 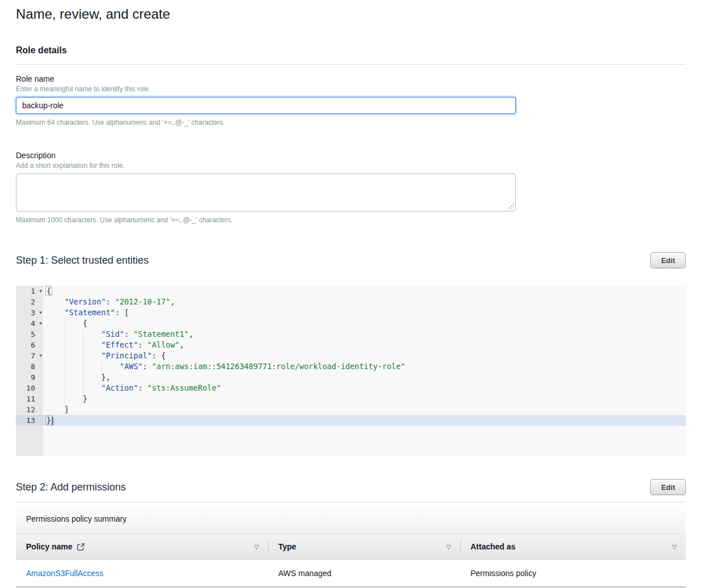 What do you see at coordinates (668, 487) in the screenshot?
I see `step2-edit-button: Edit` at bounding box center [668, 487].